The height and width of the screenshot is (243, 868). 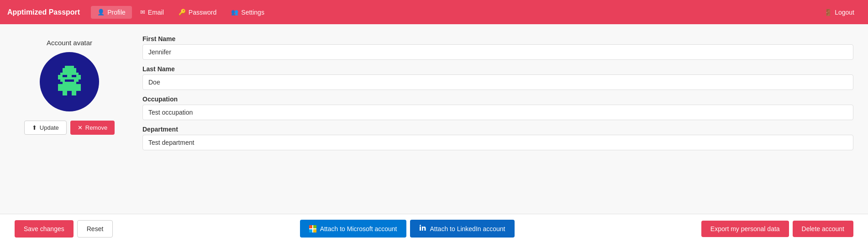 What do you see at coordinates (182, 12) in the screenshot?
I see `password-icon: 🔑` at bounding box center [182, 12].